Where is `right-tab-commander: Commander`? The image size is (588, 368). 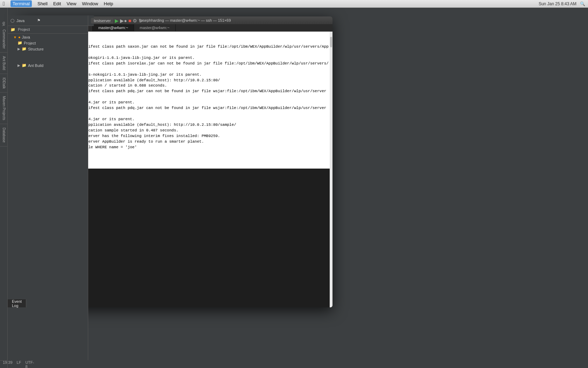 right-tab-commander: Commander is located at coordinates (4, 39).